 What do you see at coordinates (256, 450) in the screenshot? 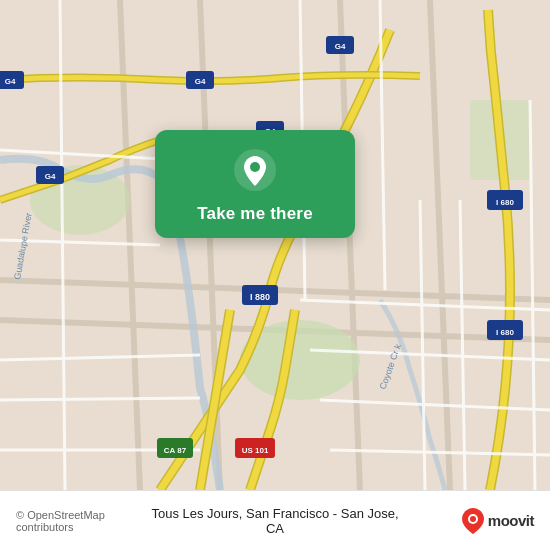
I see `svg-text: US 101` at bounding box center [256, 450].